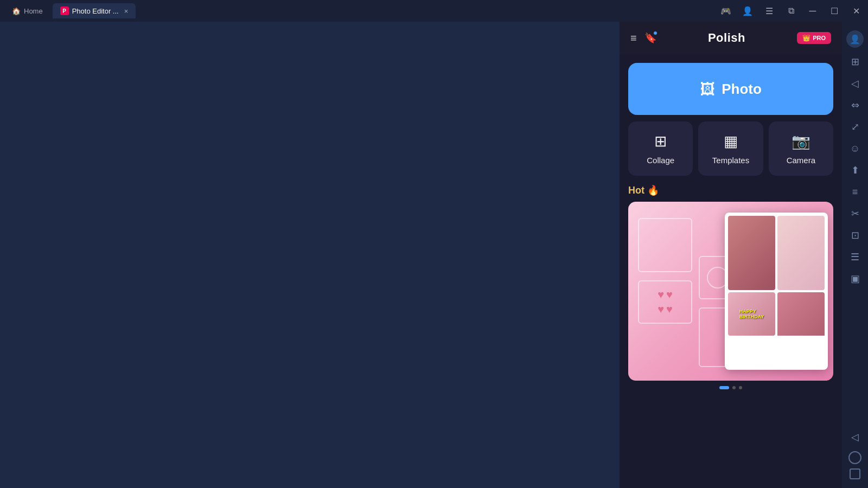 This screenshot has width=868, height=488. What do you see at coordinates (855, 255) in the screenshot?
I see `right-sidebar: 👤 ⊞ ◁ ⇔ ⤢ ☺ ⬆ ≡ ✂ ⊡ ☰ ▣ ◁` at bounding box center [855, 255].